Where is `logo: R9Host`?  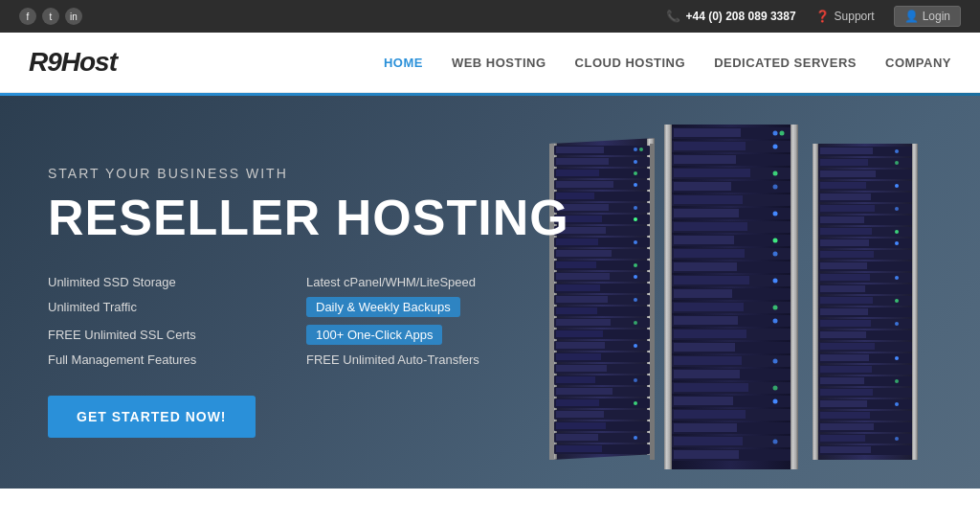
logo: R9Host is located at coordinates (73, 62).